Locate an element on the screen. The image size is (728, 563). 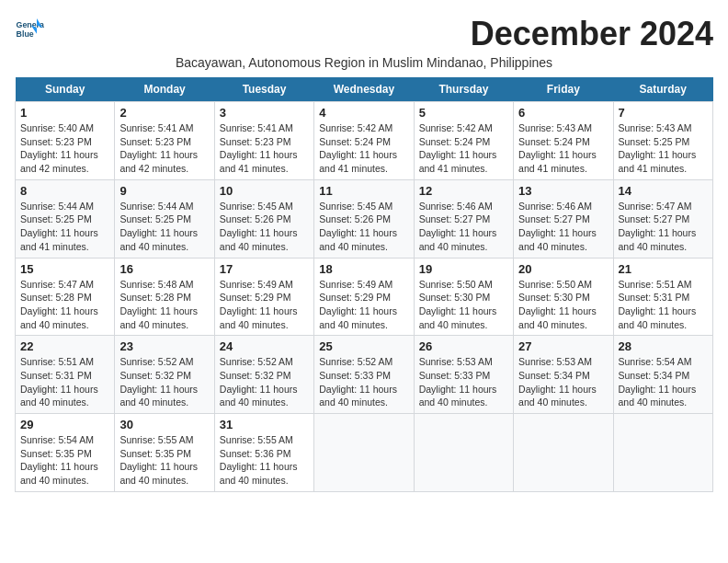
calendar-cell: 26 Sunrise: 5:53 AM Sunset: 5:33 PM Dayl… is located at coordinates (463, 375).